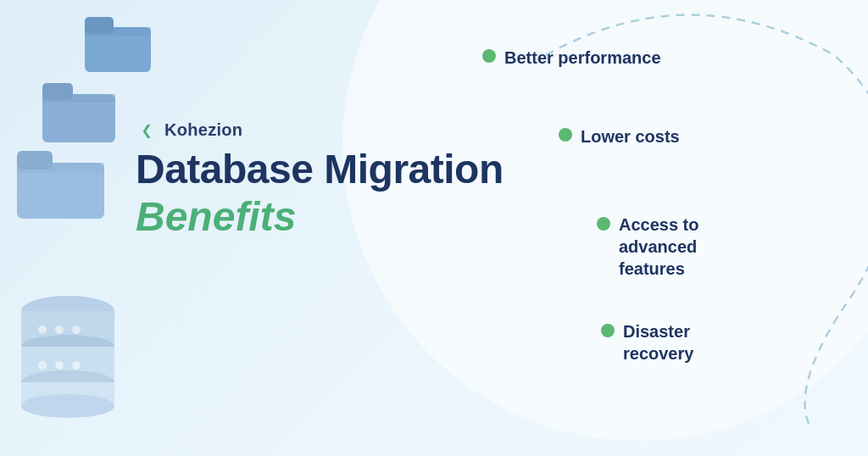  I want to click on benefit-label-features: Access to advanced features, so click(659, 247).